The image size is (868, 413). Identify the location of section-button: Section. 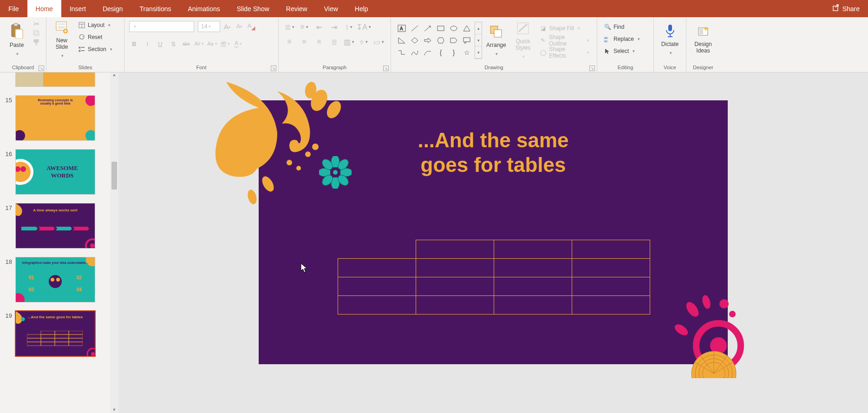
(95, 49).